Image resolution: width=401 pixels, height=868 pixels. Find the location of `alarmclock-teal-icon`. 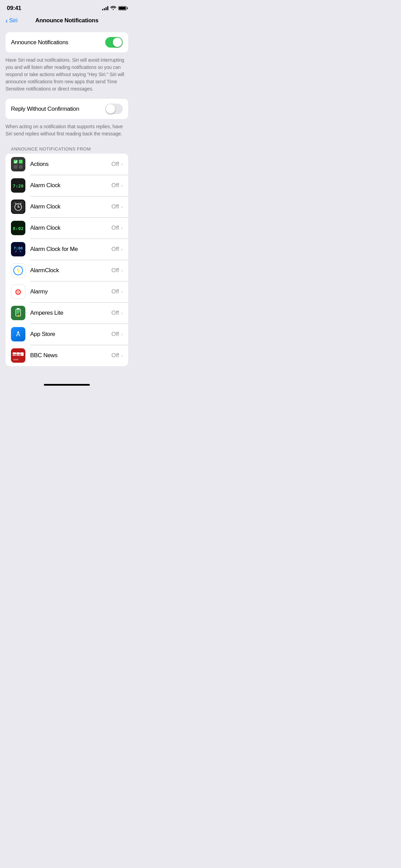

alarmclock-teal-icon is located at coordinates (18, 270).